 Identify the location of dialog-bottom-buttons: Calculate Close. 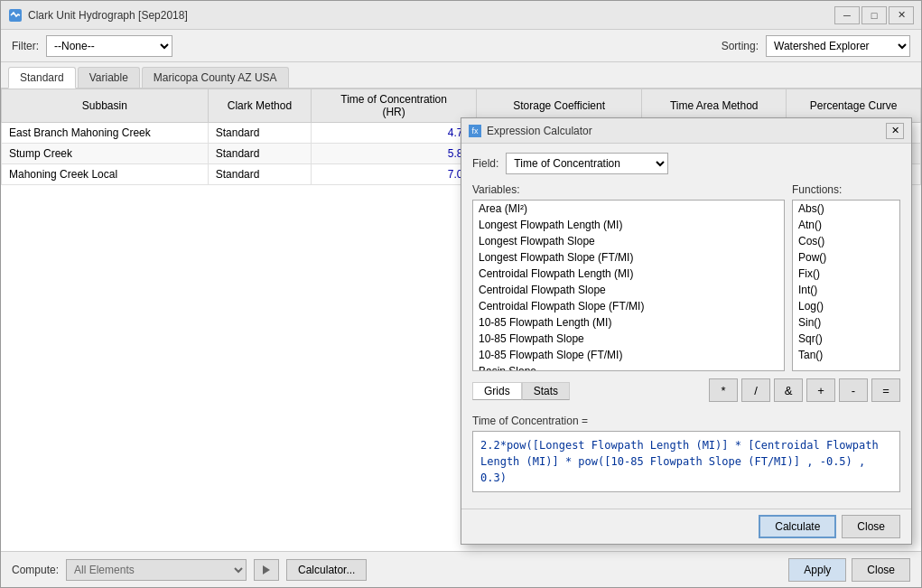
(686, 526).